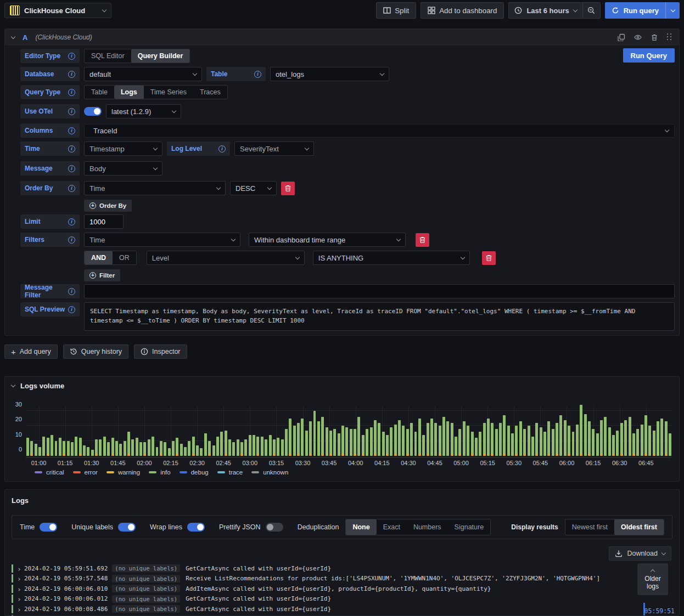 The image size is (684, 616). What do you see at coordinates (162, 240) in the screenshot?
I see `filter-field-select: Time` at bounding box center [162, 240].